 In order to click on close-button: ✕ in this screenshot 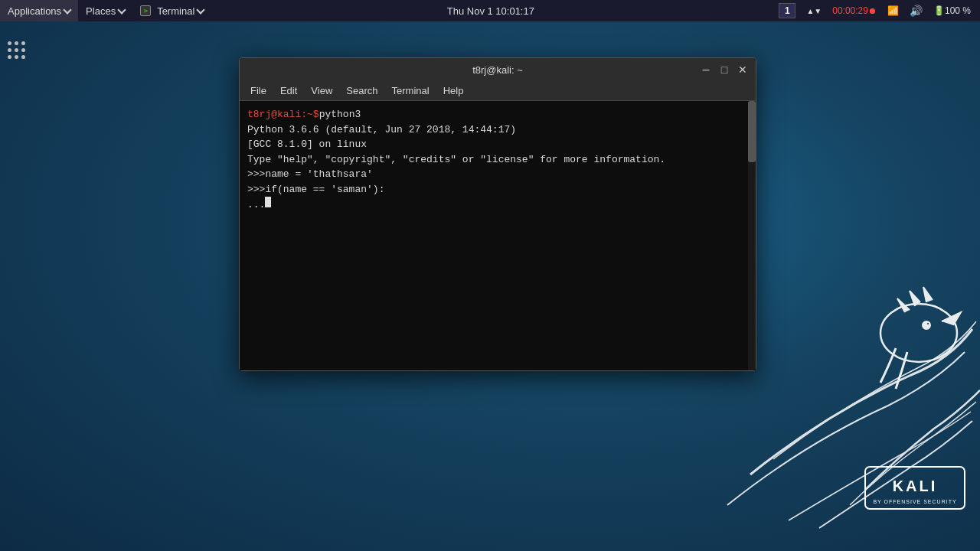, I will do `click(743, 70)`.